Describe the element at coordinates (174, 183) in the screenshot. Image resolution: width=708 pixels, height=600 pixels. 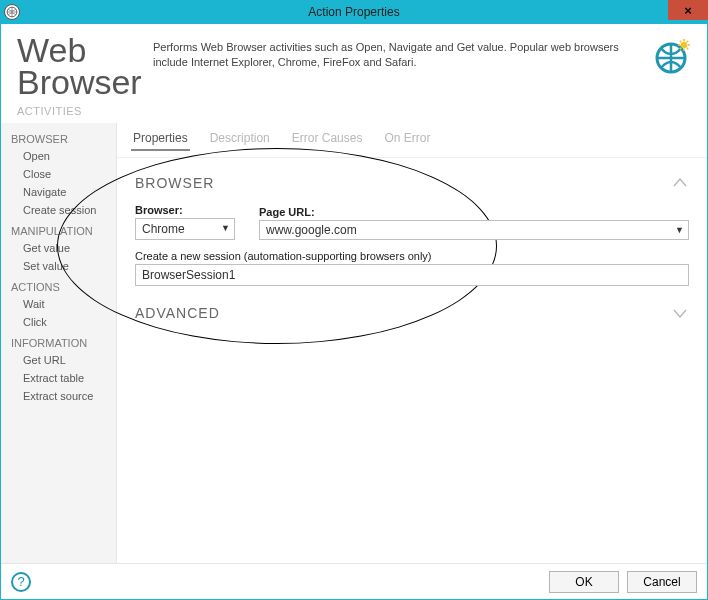
I see `section-browser-title: BROWSER` at that location.